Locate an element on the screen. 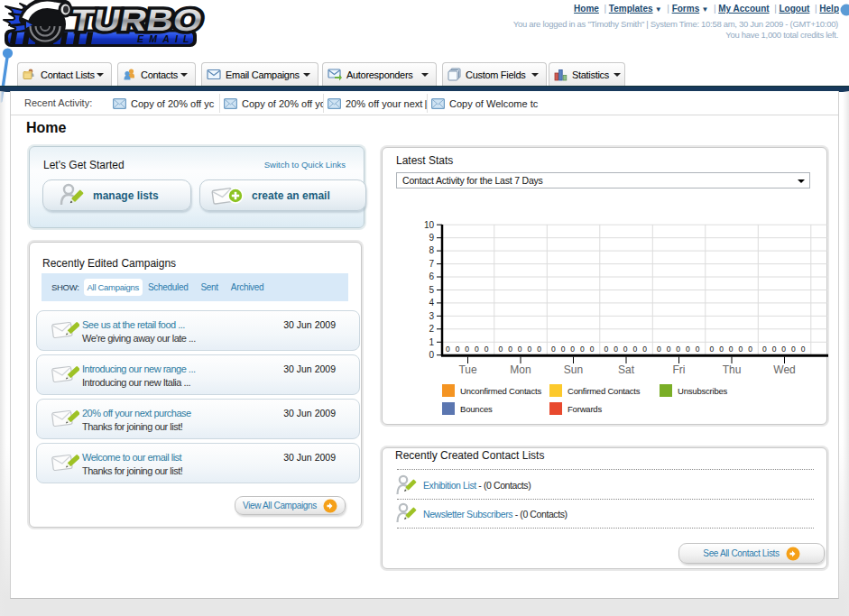  svg-text: 10 is located at coordinates (429, 225).